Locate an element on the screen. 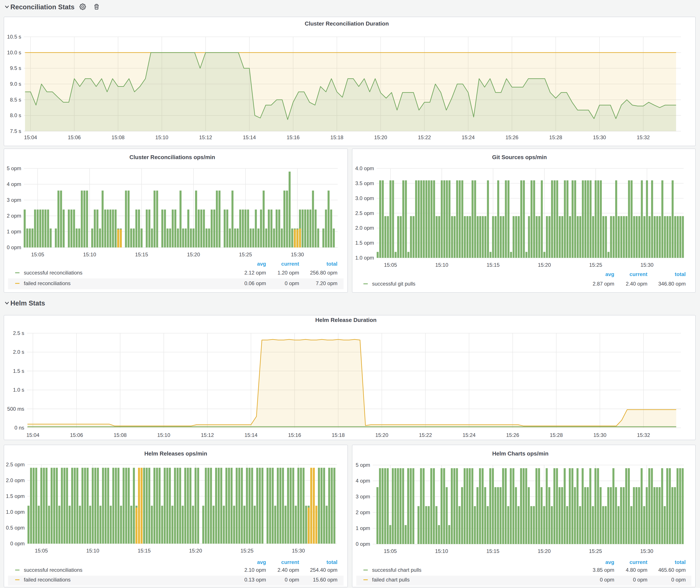 Image resolution: width=700 pixels, height=588 pixels. svg-text: 4.0 opm is located at coordinates (365, 168).